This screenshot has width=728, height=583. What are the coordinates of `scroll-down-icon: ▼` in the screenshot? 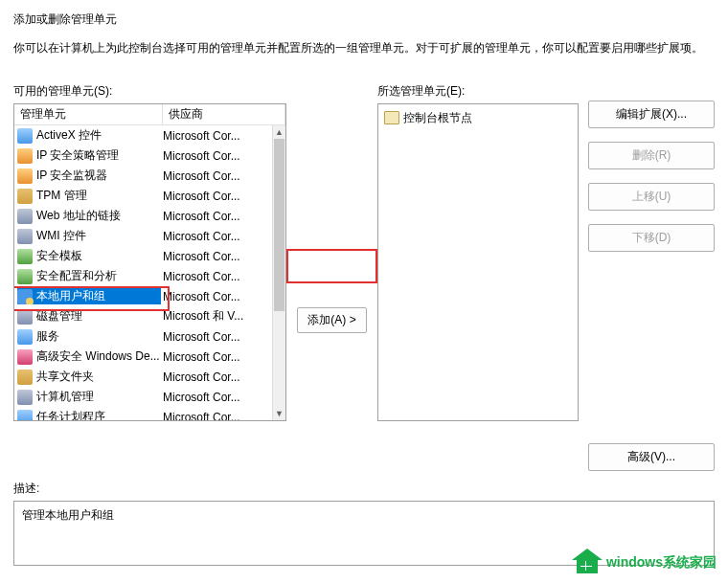 It's located at (280, 414).